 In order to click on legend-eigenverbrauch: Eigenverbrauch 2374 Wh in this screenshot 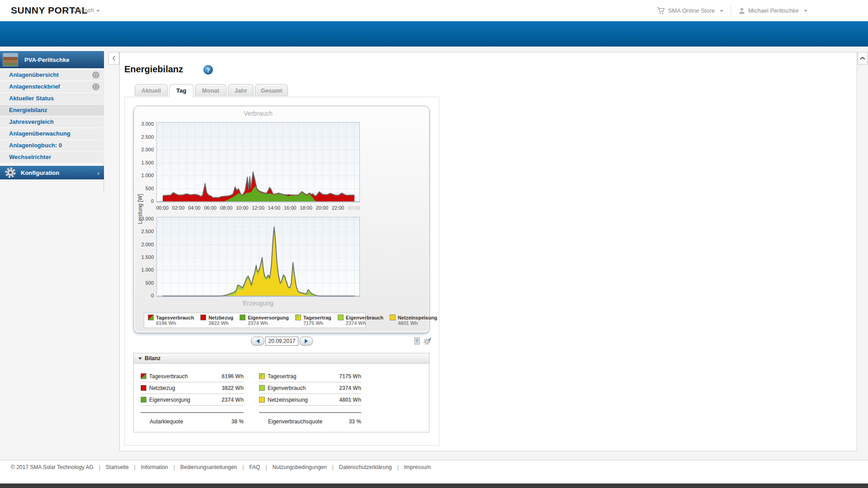, I will do `click(361, 320)`.